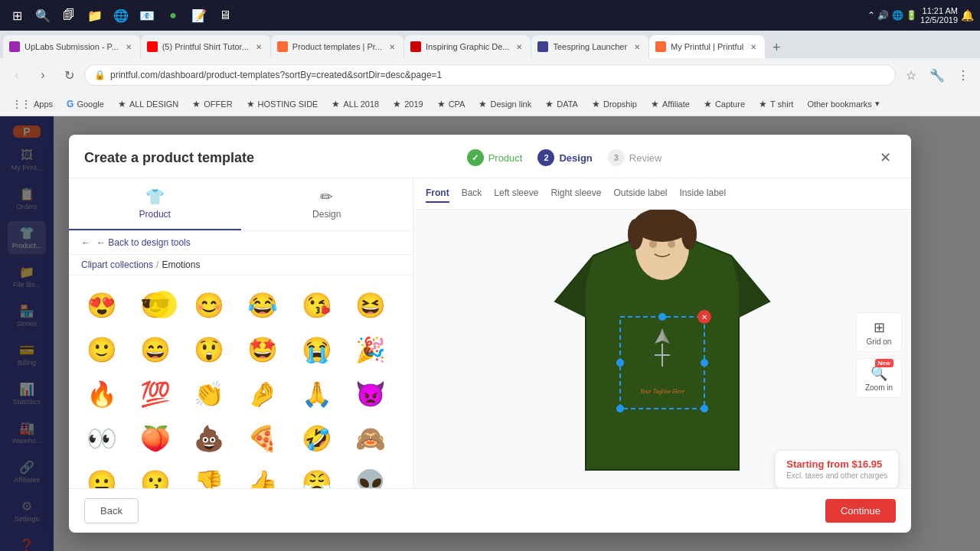 This screenshot has width=980, height=551. I want to click on emoji-item: 😄, so click(155, 350).